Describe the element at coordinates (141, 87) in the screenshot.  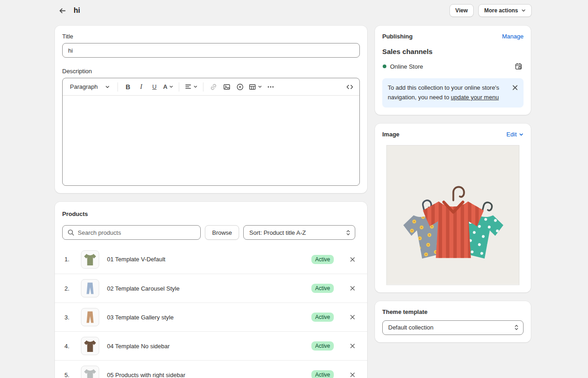
I see `italic-icon: I` at that location.